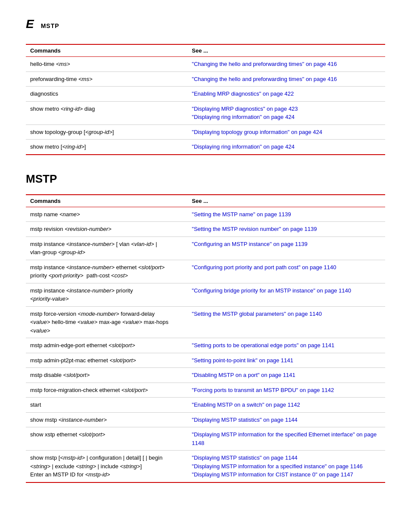 The height and width of the screenshot is (532, 411). I want to click on see-link-3: "Displaying MSTP information for CIST in…, so click(272, 475).